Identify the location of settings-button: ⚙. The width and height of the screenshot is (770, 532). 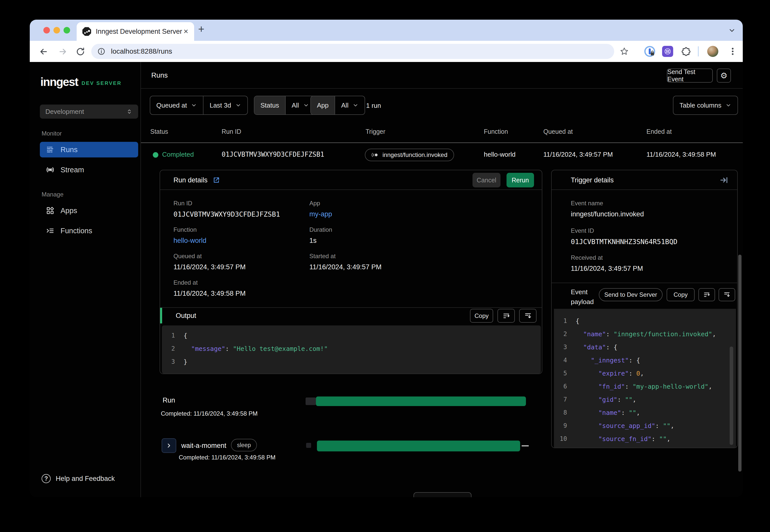
(724, 76).